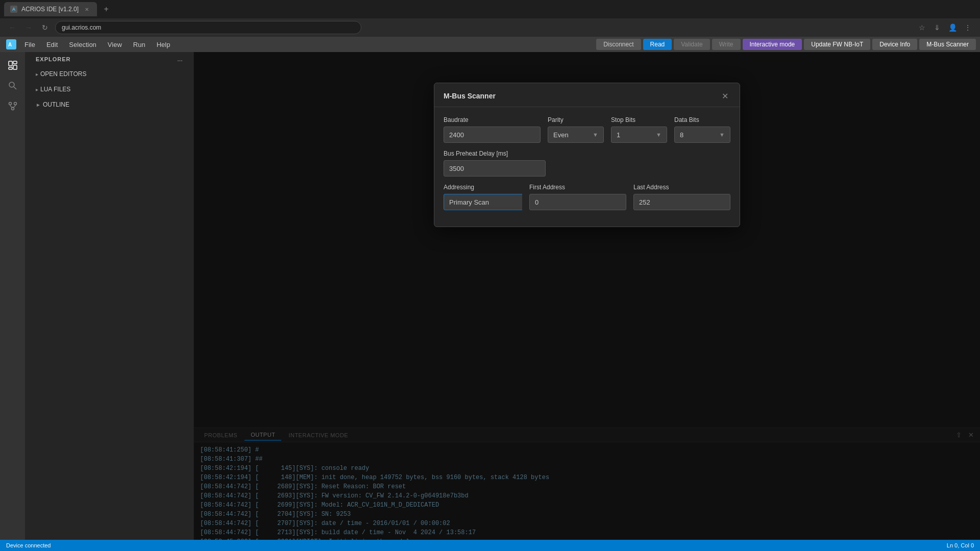  What do you see at coordinates (10, 45) in the screenshot?
I see `svg-text: A` at bounding box center [10, 45].